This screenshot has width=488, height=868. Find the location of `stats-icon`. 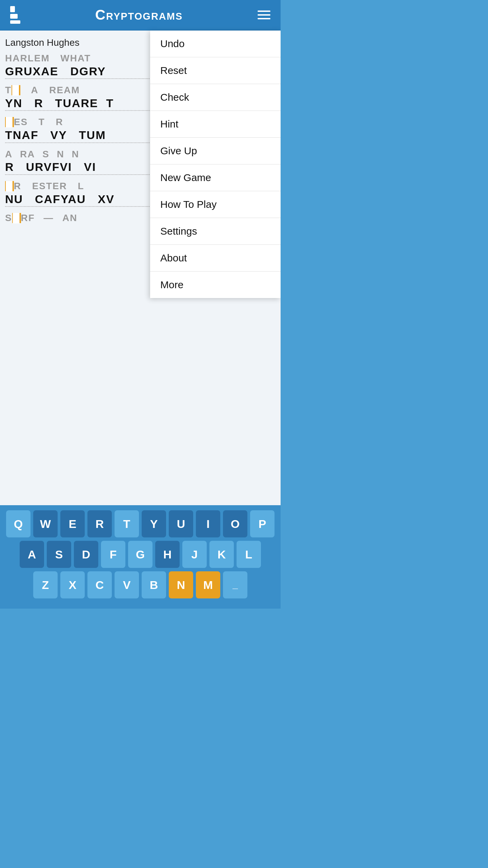

stats-icon is located at coordinates (15, 15).